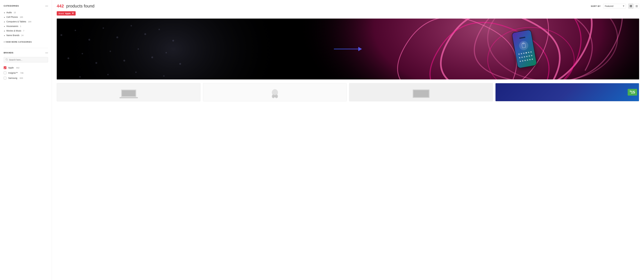  I want to click on brands-collapse-icon: —, so click(46, 53).